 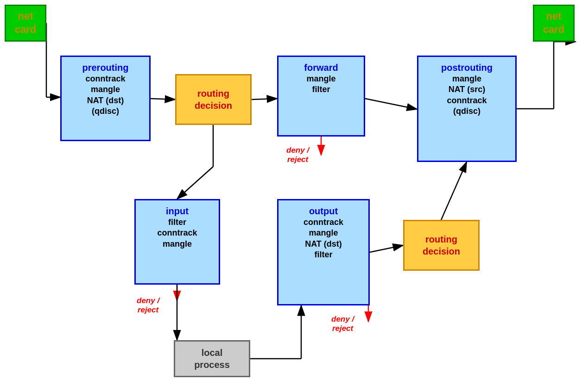 I want to click on local-process-box: local process, so click(x=212, y=359).